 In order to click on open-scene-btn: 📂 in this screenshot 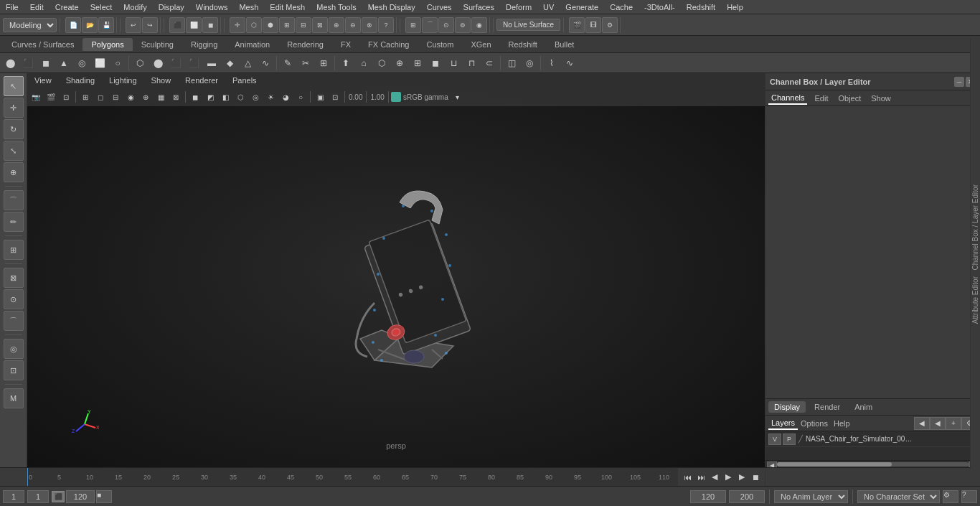, I will do `click(90, 25)`.